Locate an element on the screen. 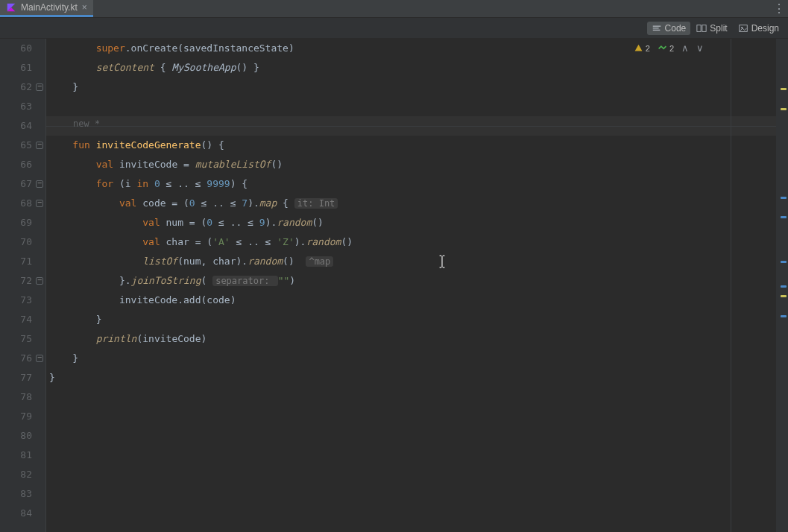 Image resolution: width=788 pixels, height=532 pixels. code-line: listOf(num, char).random() ^map is located at coordinates (412, 262).